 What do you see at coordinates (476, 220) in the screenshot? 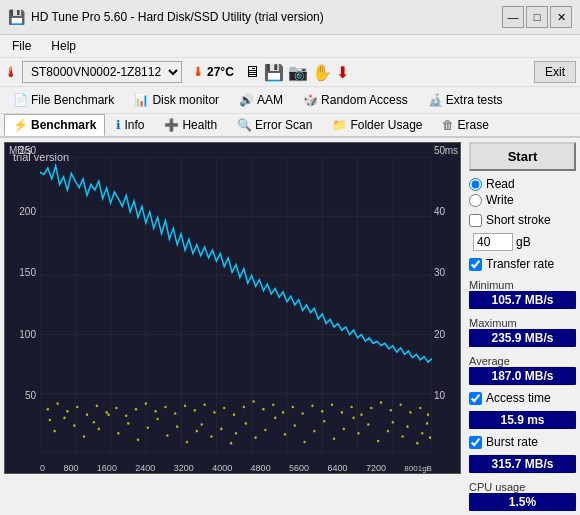
I see `short-stroke-input` at bounding box center [476, 220].